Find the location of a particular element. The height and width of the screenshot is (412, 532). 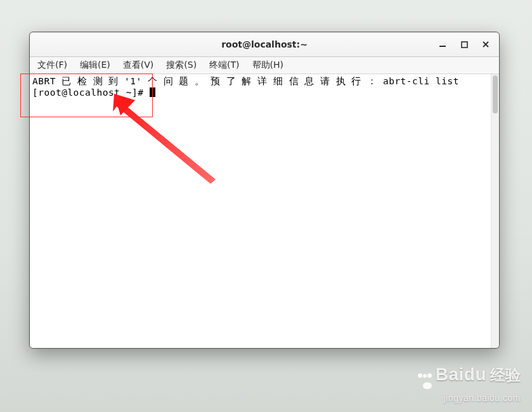

minimize-button is located at coordinates (443, 44).